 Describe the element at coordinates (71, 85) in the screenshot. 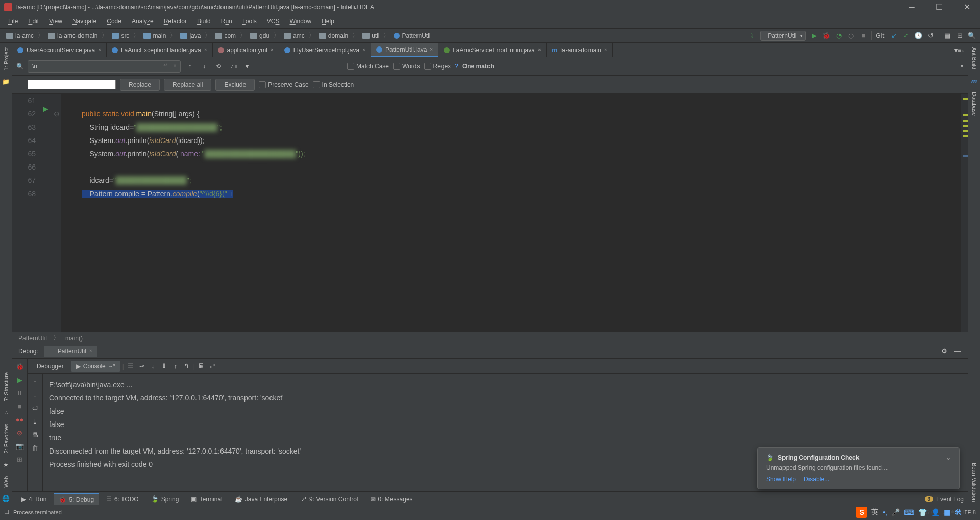

I see `replace-input` at that location.